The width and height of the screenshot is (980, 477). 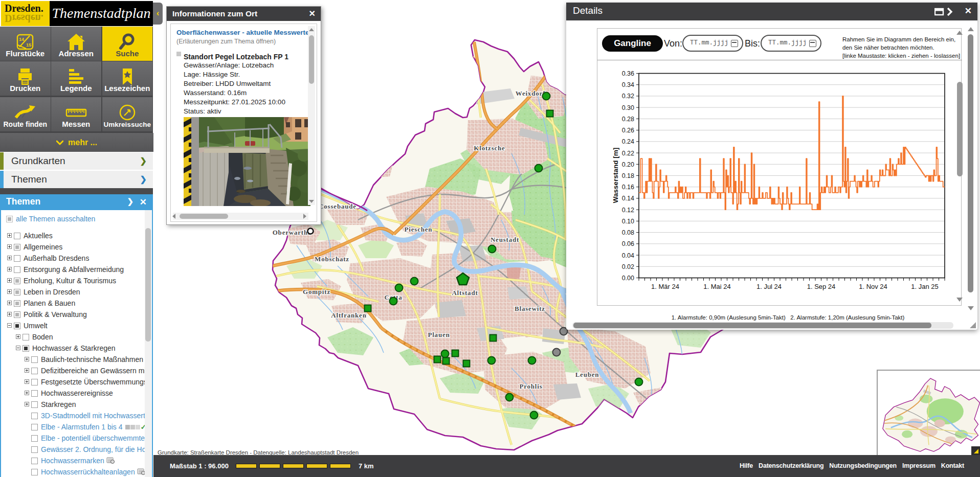 I want to click on svg-text: 0.36, so click(x=628, y=74).